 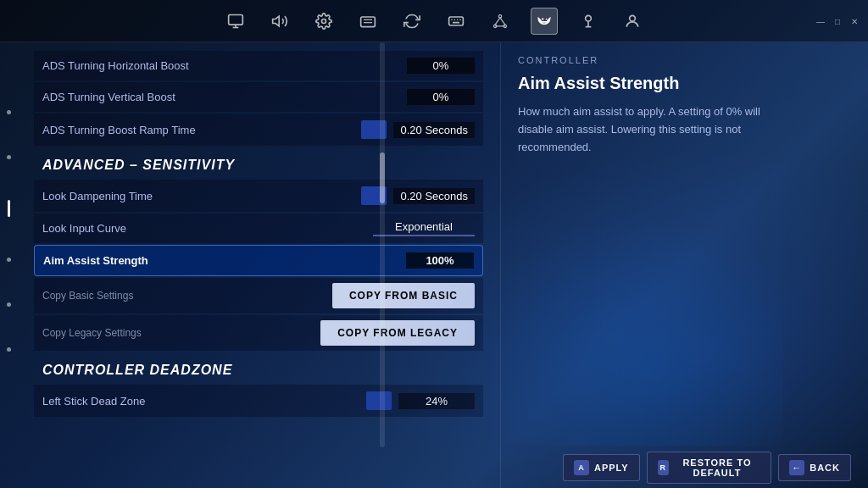 I want to click on look-input-curve-value: Exponential, so click(x=424, y=229).